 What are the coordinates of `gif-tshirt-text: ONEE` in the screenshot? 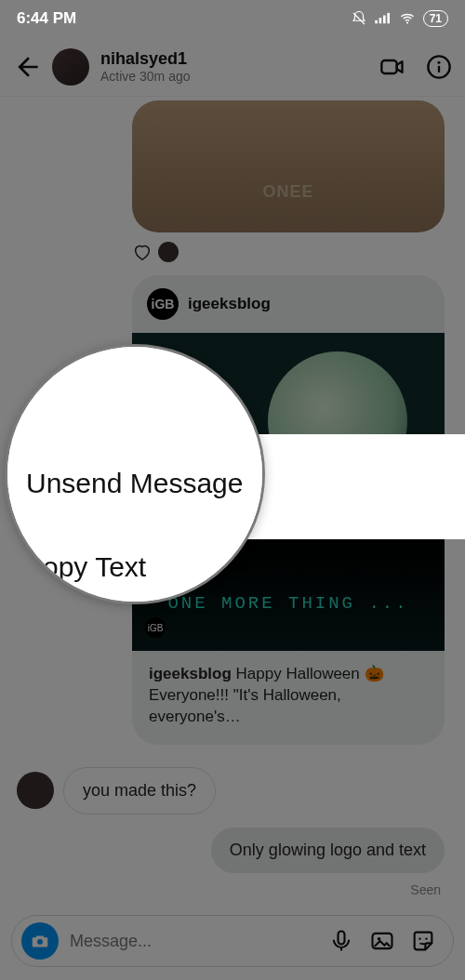 It's located at (288, 192).